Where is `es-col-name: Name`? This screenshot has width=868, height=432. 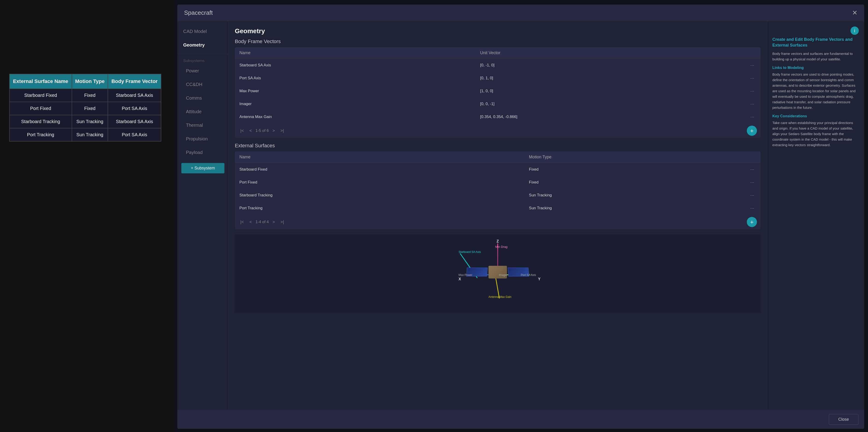
es-col-name: Name is located at coordinates (379, 157).